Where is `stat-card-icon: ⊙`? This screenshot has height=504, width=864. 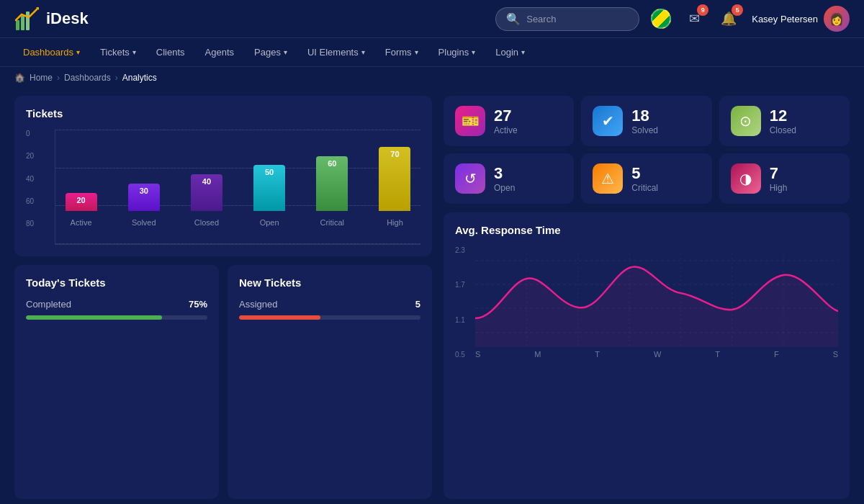
stat-card-icon: ⊙ is located at coordinates (746, 121).